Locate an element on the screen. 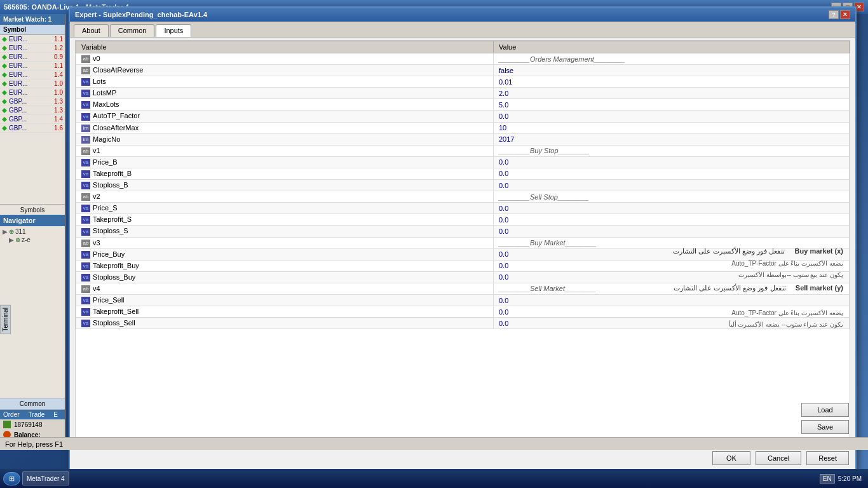  sell-market-desc: تتفعل فور وضع الأكسبرت على التشارت is located at coordinates (729, 288).